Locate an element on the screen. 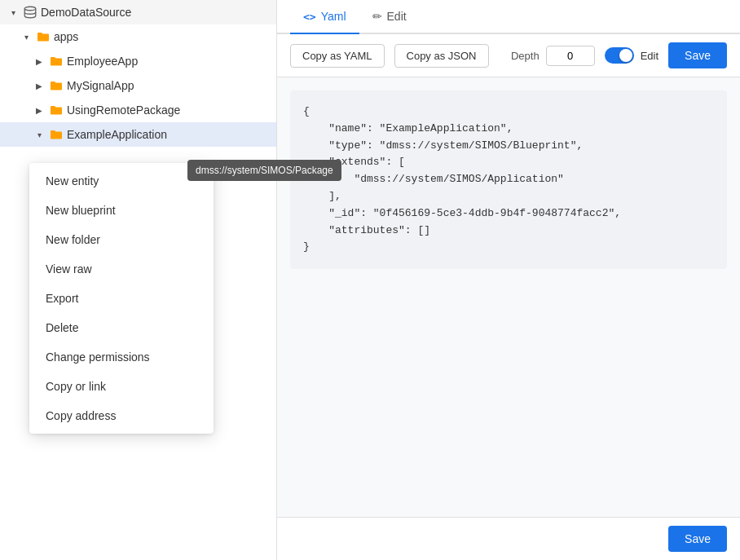 Image resolution: width=740 pixels, height=560 pixels. edit-tab-icon: ✏ is located at coordinates (377, 16).